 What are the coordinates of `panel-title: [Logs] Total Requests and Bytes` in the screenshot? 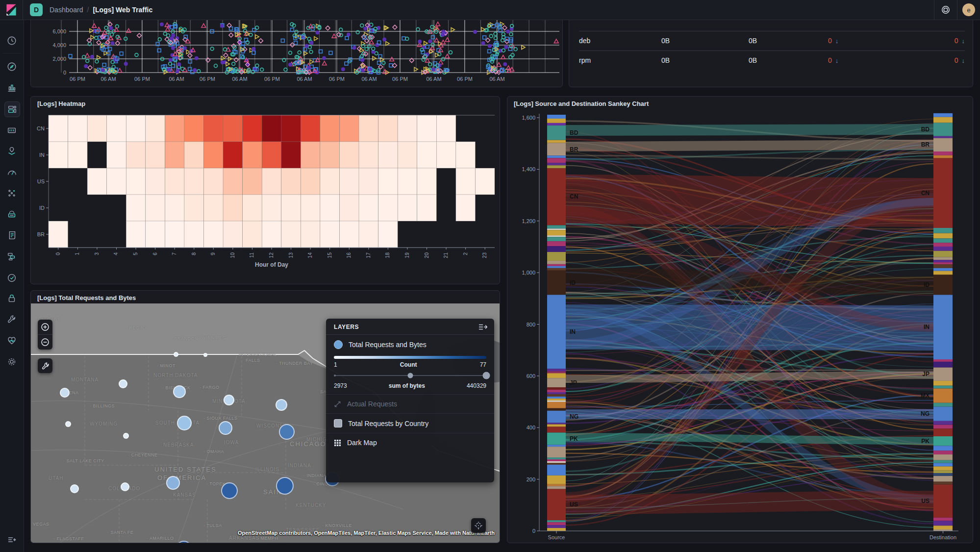 It's located at (86, 298).